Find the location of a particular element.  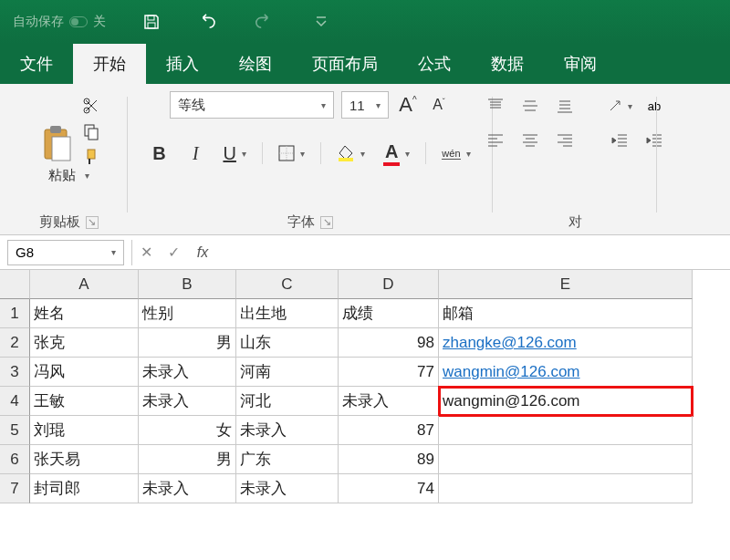

cell: 冯风 is located at coordinates (84, 372).